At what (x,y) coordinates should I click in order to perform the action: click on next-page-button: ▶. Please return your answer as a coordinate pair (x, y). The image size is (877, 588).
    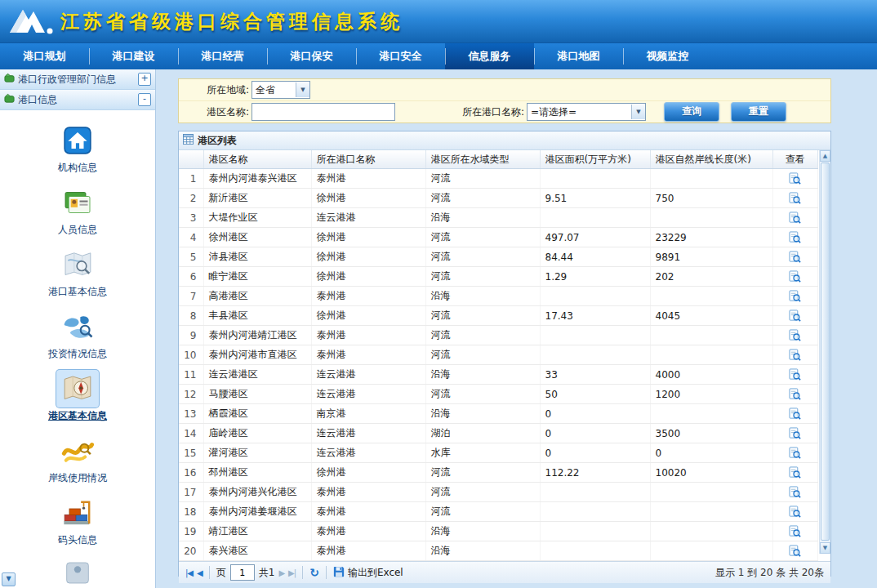
    Looking at the image, I should click on (281, 573).